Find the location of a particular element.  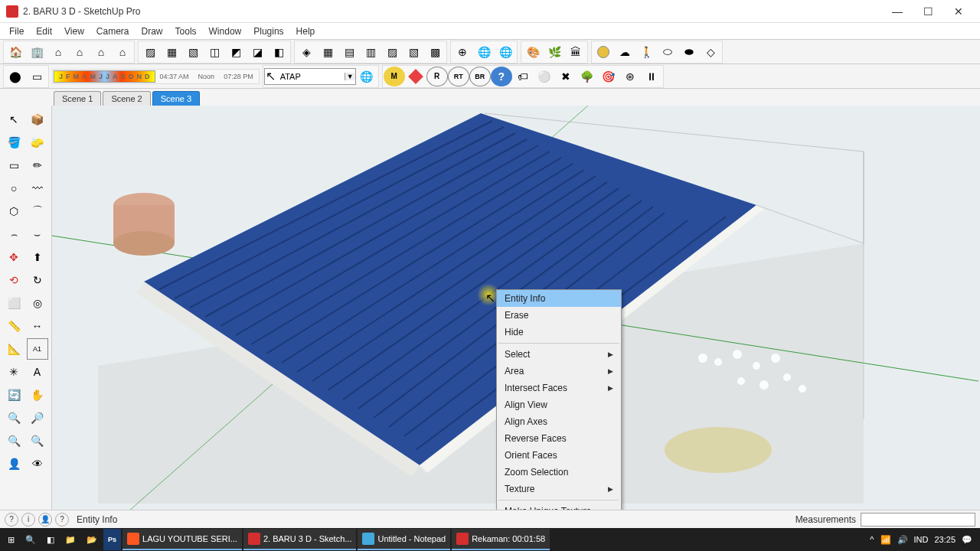

context-entity-info: Entity Info is located at coordinates (559, 298).